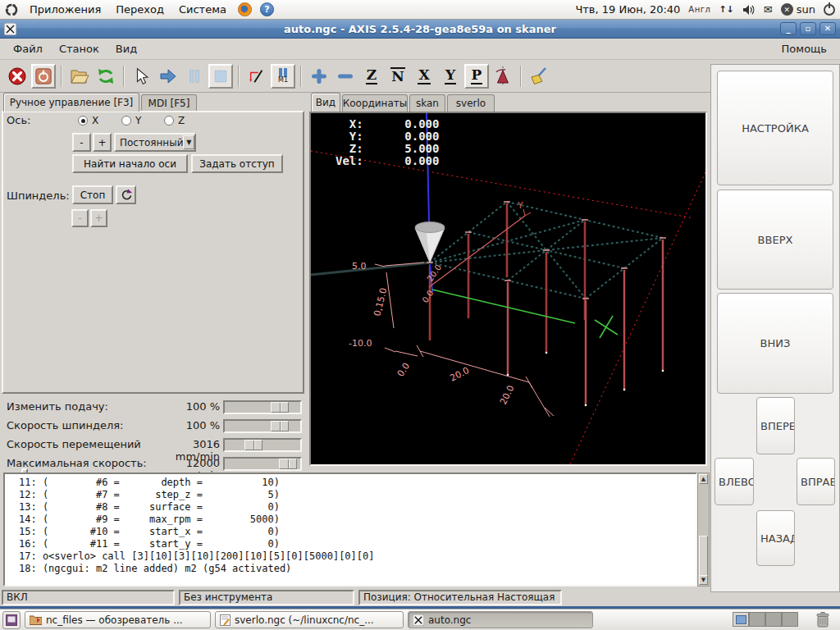  What do you see at coordinates (82, 143) in the screenshot?
I see `jog-minus-button: -` at bounding box center [82, 143].